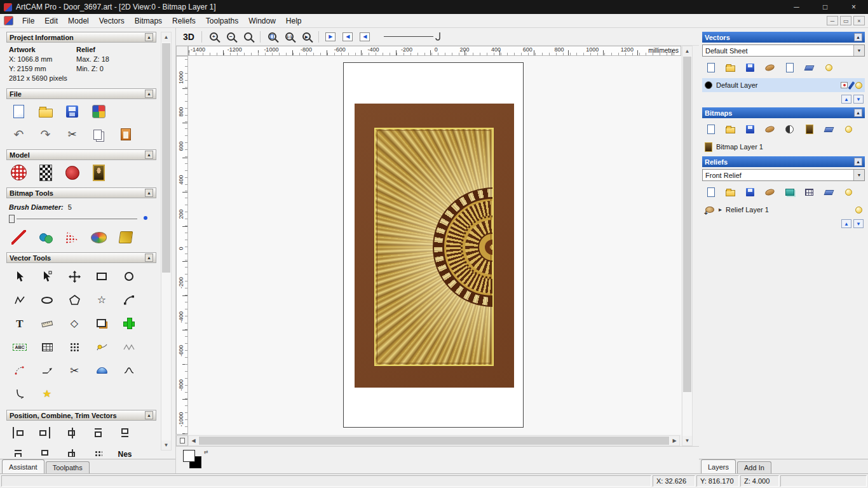 This screenshot has width=868, height=488. I want to click on merge-bitmap-layers-button, so click(770, 130).